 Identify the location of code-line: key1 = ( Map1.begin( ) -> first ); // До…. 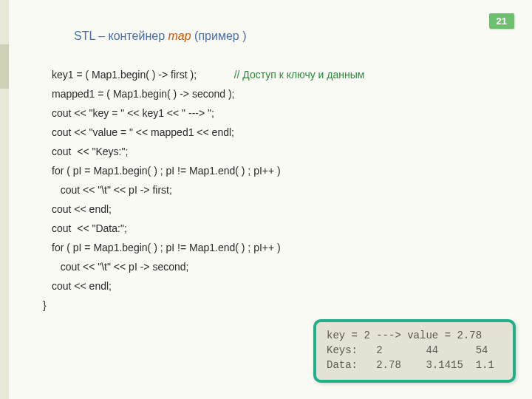
(208, 75).